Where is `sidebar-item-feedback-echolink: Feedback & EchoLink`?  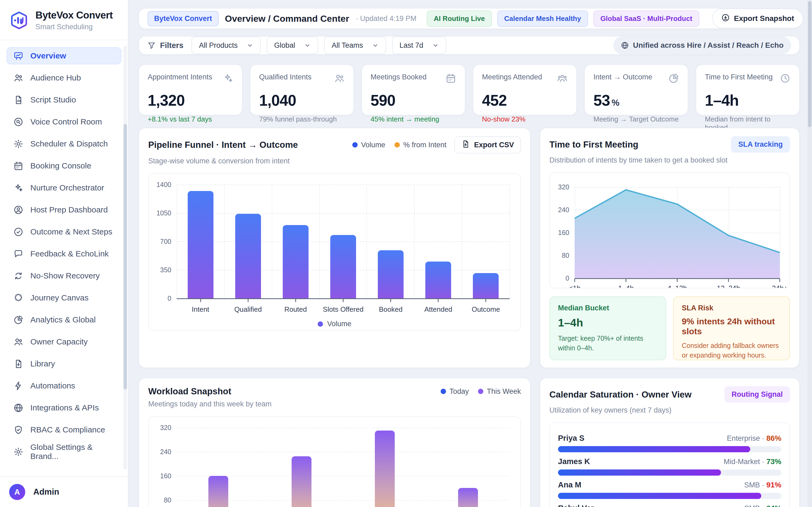
sidebar-item-feedback-echolink: Feedback & EchoLink is located at coordinates (64, 253).